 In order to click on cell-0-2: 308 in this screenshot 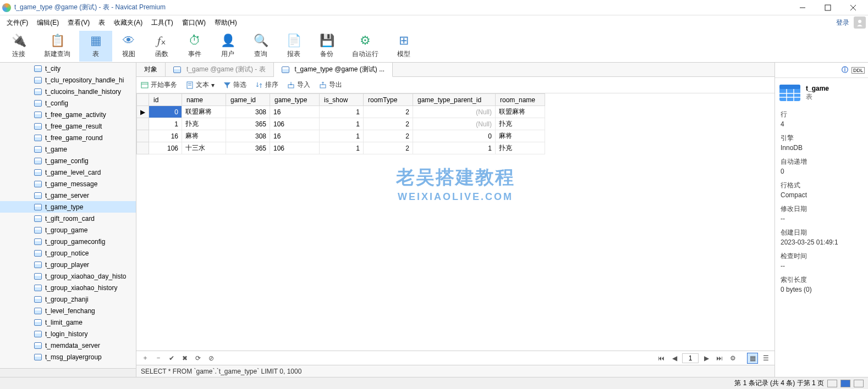, I will do `click(248, 112)`.